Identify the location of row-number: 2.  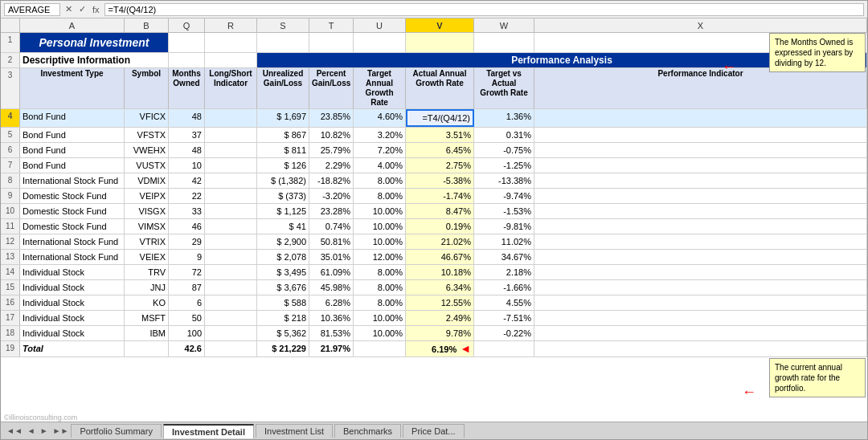
(10, 60).